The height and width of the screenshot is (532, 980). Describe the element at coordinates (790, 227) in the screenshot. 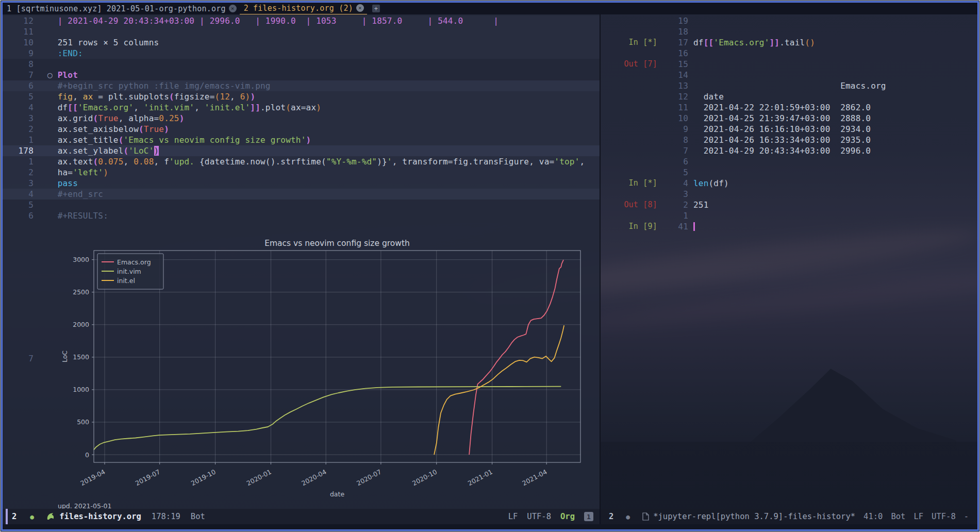

I see `repl-line: In [9]41` at that location.